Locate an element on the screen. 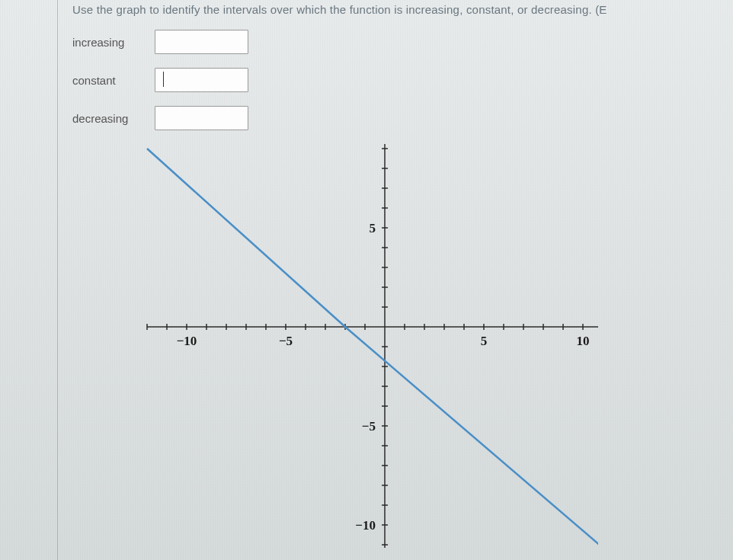 This screenshot has width=733, height=560. constant-label: constant is located at coordinates (114, 81).